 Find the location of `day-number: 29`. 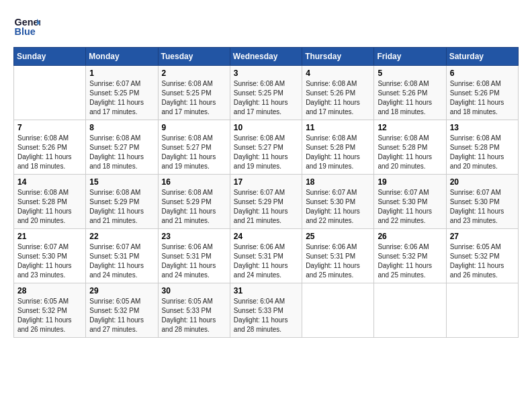

day-number: 29 is located at coordinates (122, 291).